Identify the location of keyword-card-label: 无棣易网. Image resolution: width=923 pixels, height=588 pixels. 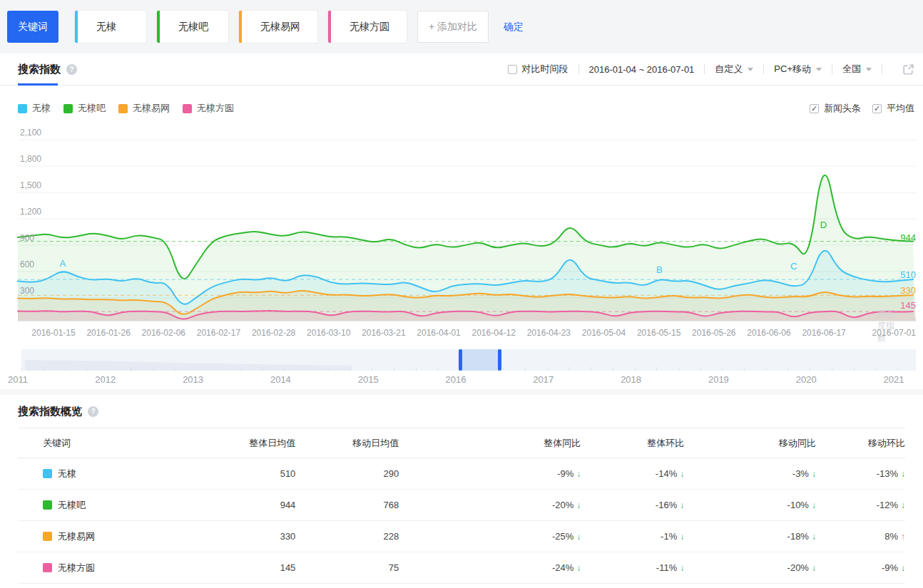
(280, 27).